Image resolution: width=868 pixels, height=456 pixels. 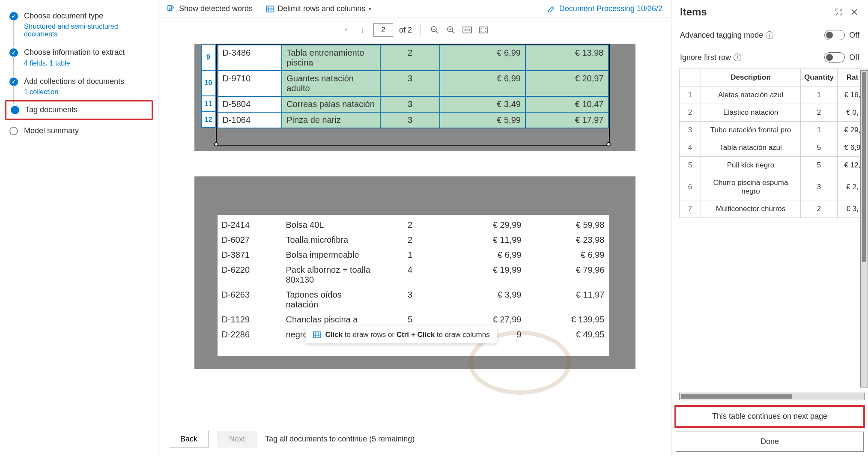 What do you see at coordinates (410, 255) in the screenshot?
I see `table-cell: 1` at bounding box center [410, 255].